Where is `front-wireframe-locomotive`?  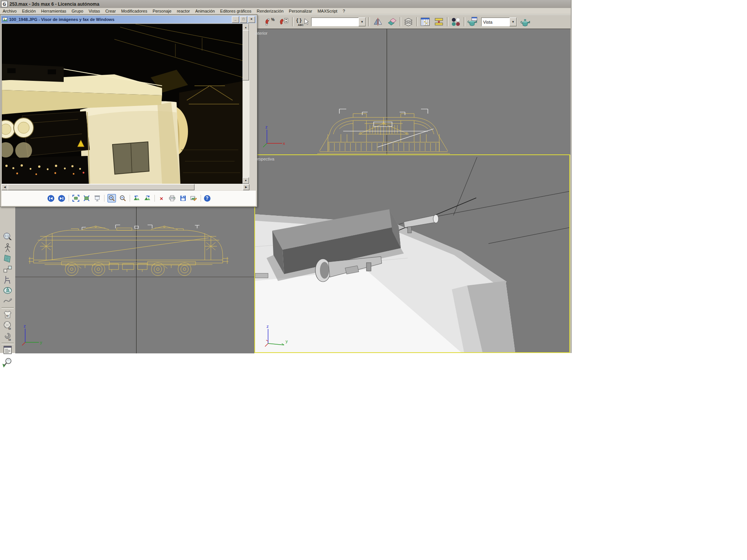
front-wireframe-locomotive is located at coordinates (384, 121).